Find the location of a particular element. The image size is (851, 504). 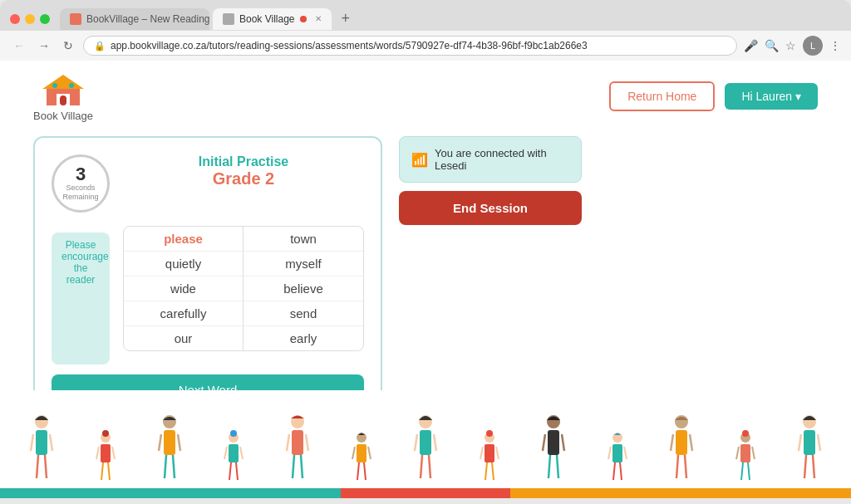

microphone-icon: 🎤 is located at coordinates (751, 46).